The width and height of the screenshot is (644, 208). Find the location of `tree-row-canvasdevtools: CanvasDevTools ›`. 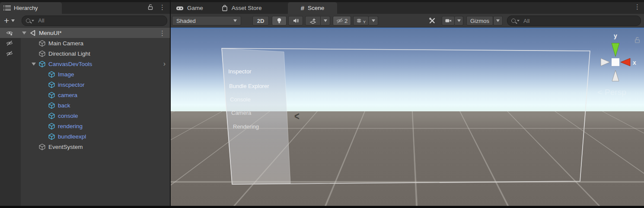

tree-row-canvasdevtools: CanvasDevTools › is located at coordinates (85, 64).